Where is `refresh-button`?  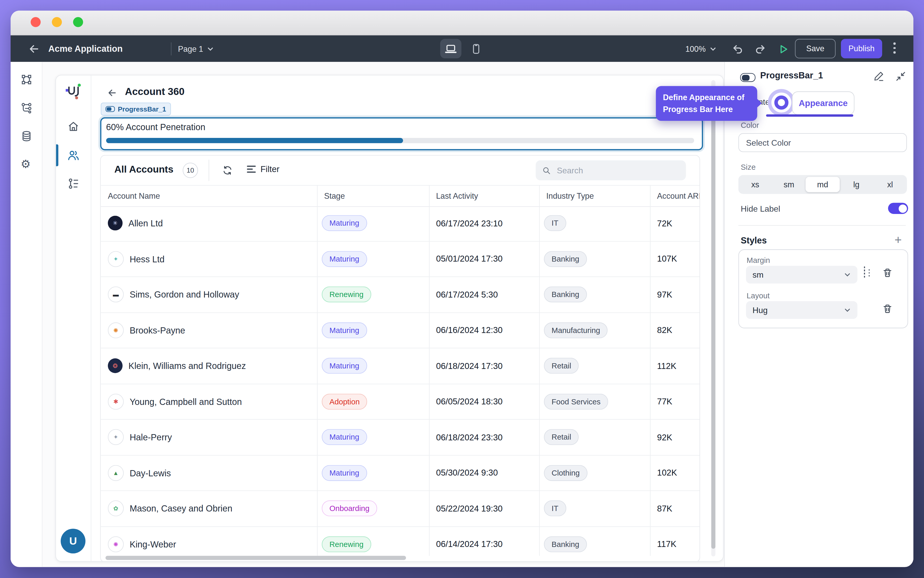
refresh-button is located at coordinates (227, 172).